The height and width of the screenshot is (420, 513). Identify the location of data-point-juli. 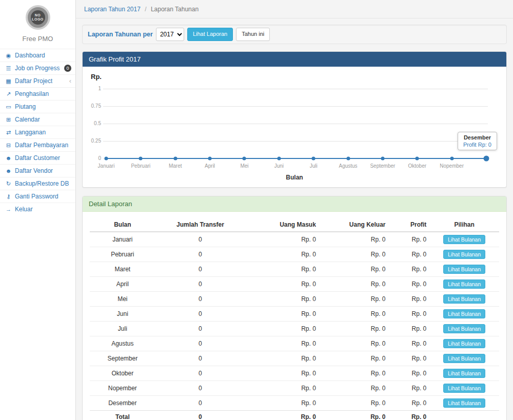
(314, 159).